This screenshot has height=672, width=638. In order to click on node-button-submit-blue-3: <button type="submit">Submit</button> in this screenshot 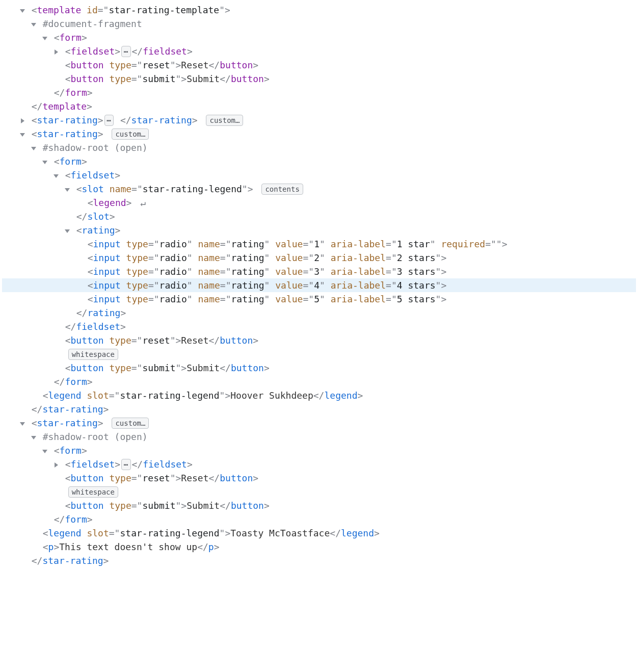, I will do `click(319, 506)`.